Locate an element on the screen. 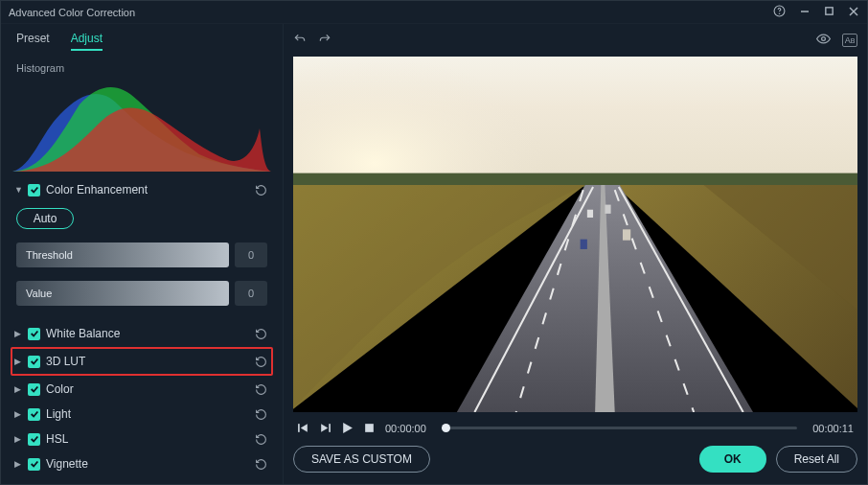  3d-lut-label: 3D LUT is located at coordinates (146, 361).